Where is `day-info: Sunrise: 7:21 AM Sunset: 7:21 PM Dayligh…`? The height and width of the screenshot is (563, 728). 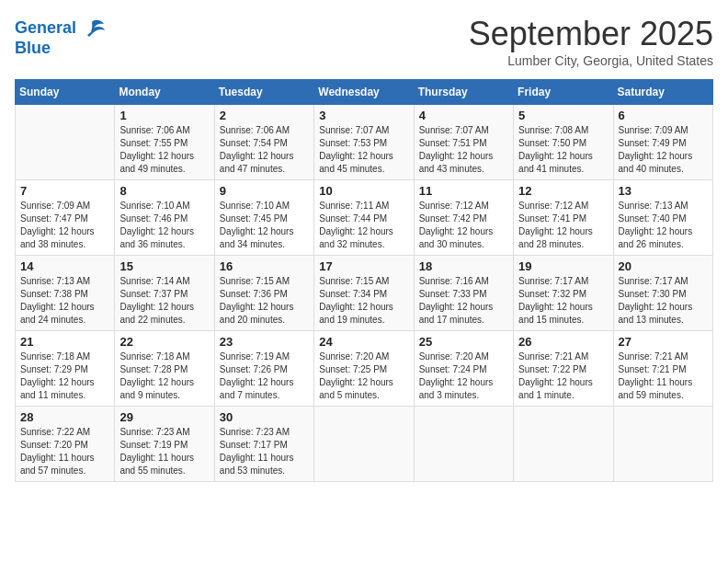 day-info: Sunrise: 7:21 AM Sunset: 7:21 PM Dayligh… is located at coordinates (664, 376).